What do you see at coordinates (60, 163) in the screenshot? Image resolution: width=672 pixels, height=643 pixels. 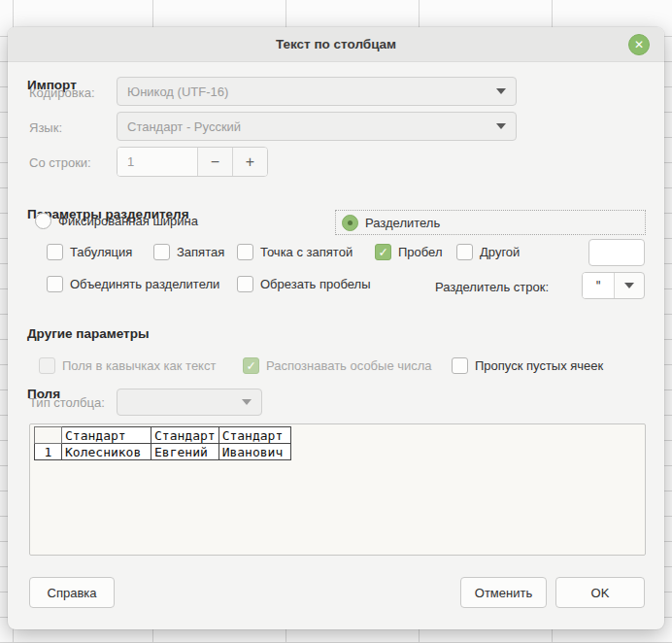 I see `from-row-label: Со строки:` at bounding box center [60, 163].